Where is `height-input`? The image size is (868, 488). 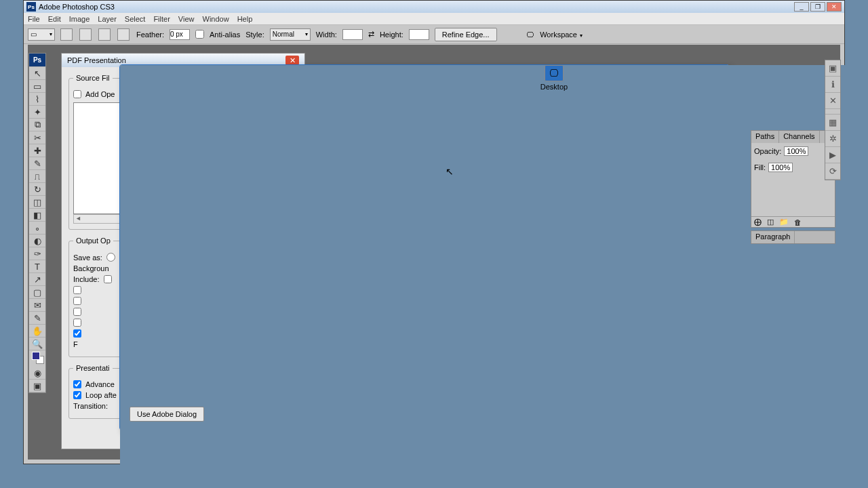 height-input is located at coordinates (419, 35).